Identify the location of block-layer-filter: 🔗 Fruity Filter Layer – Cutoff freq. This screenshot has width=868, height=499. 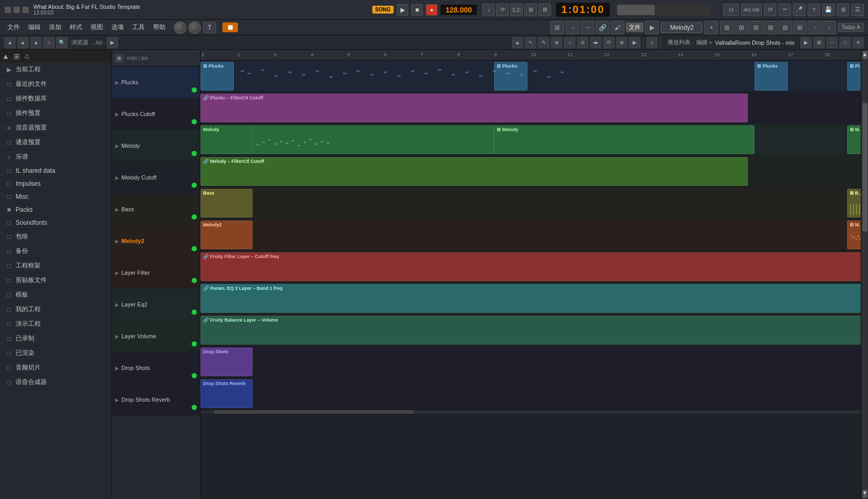
(534, 266).